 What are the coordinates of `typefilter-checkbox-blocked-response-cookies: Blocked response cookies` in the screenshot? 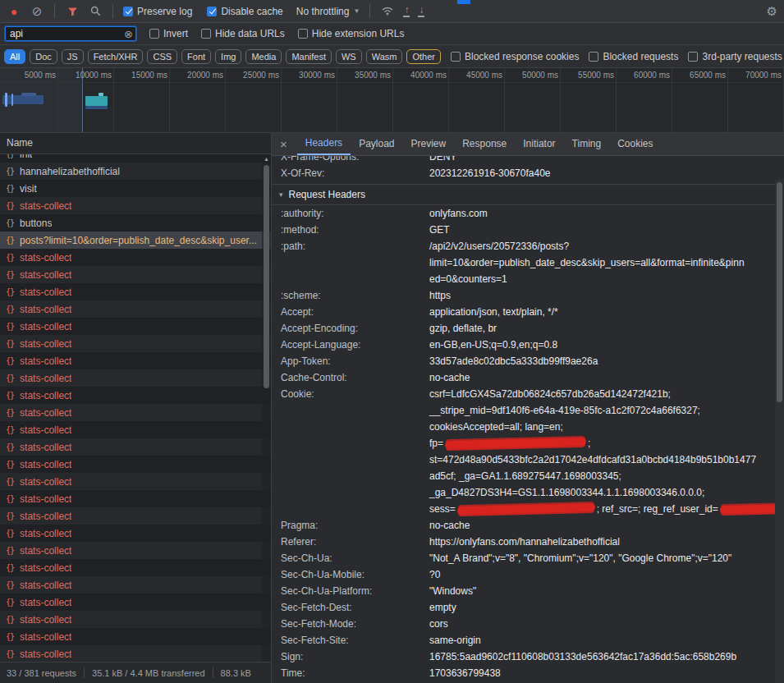 It's located at (515, 57).